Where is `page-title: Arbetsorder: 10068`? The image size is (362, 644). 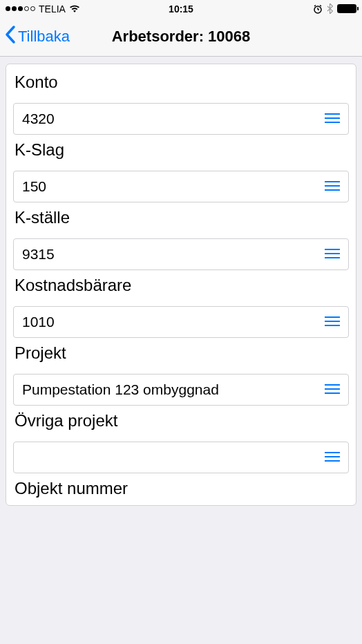
page-title: Arbetsorder: 10068 is located at coordinates (181, 37).